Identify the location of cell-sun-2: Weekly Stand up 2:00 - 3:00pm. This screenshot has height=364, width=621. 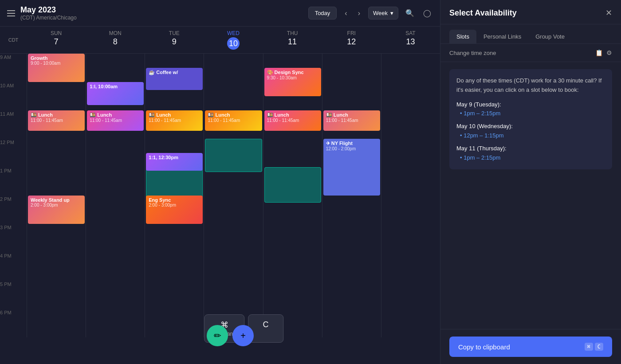
(56, 210).